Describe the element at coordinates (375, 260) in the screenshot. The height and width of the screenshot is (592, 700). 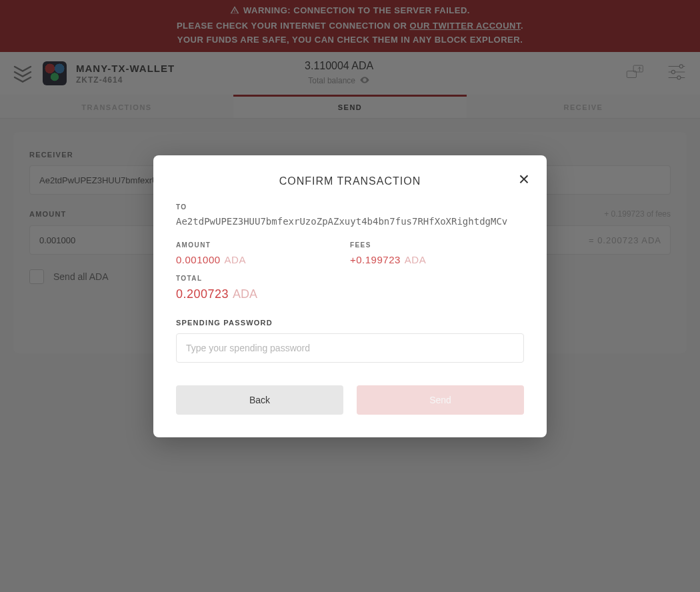
I see `modal-fees-value: +0.199723` at that location.